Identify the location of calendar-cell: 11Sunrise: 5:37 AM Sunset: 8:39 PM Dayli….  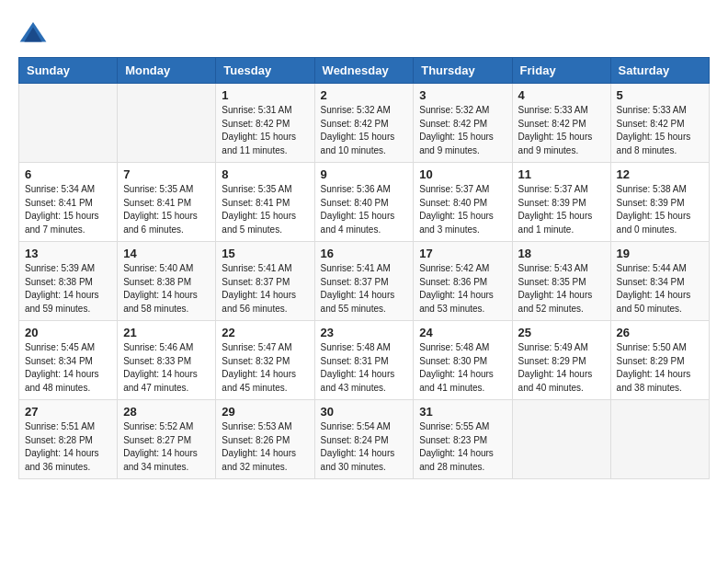
(561, 202).